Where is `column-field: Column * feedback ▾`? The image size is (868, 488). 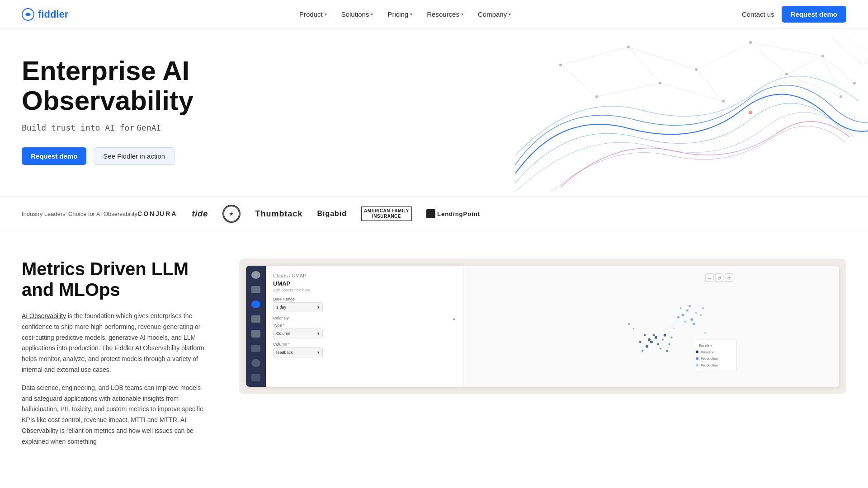 column-field: Column * feedback ▾ is located at coordinates (364, 350).